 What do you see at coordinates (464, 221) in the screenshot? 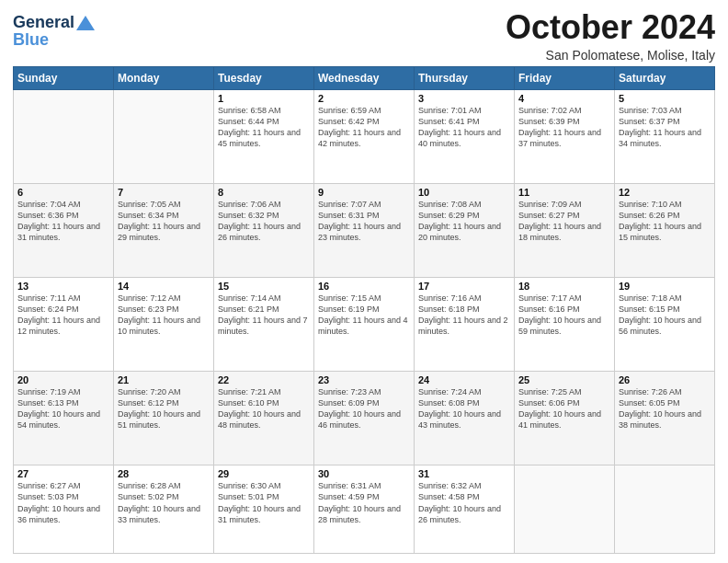
I see `day-info: Sunrise: 7:08 AM Sunset: 6:29 PM Dayligh…` at bounding box center [464, 221].